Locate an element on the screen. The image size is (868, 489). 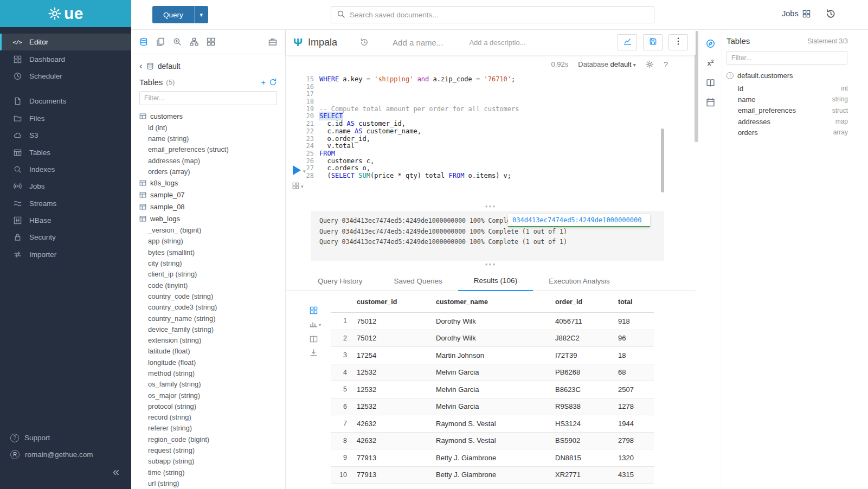
save-button is located at coordinates (653, 42).